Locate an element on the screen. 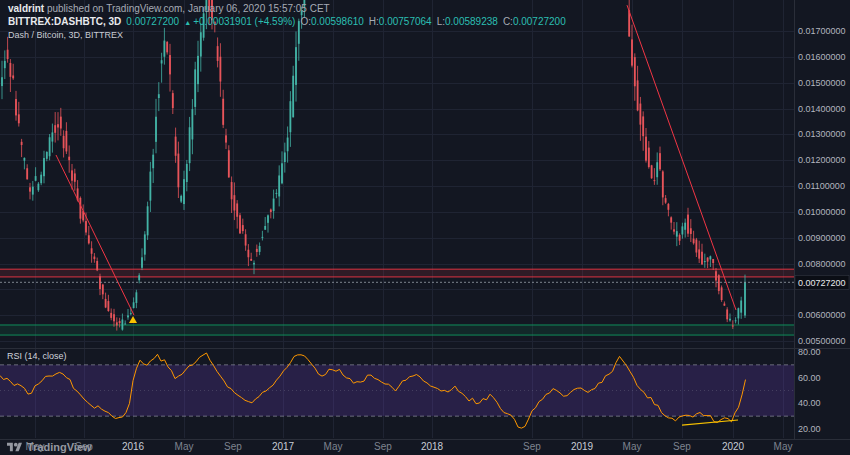 The image size is (850, 455). last-price-value: 0.00727200 is located at coordinates (152, 22).